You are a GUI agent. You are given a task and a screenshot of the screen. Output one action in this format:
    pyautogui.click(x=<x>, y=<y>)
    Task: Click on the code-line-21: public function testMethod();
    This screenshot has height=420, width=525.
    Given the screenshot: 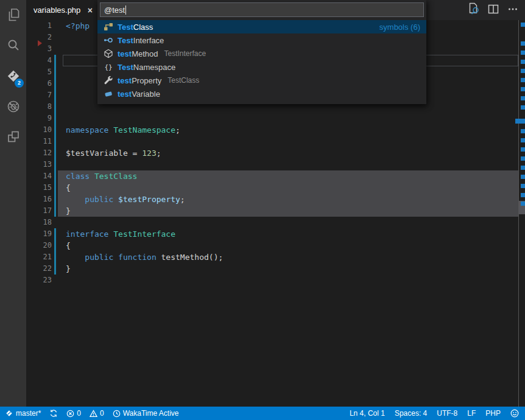 What is the action you would take?
    pyautogui.click(x=144, y=257)
    